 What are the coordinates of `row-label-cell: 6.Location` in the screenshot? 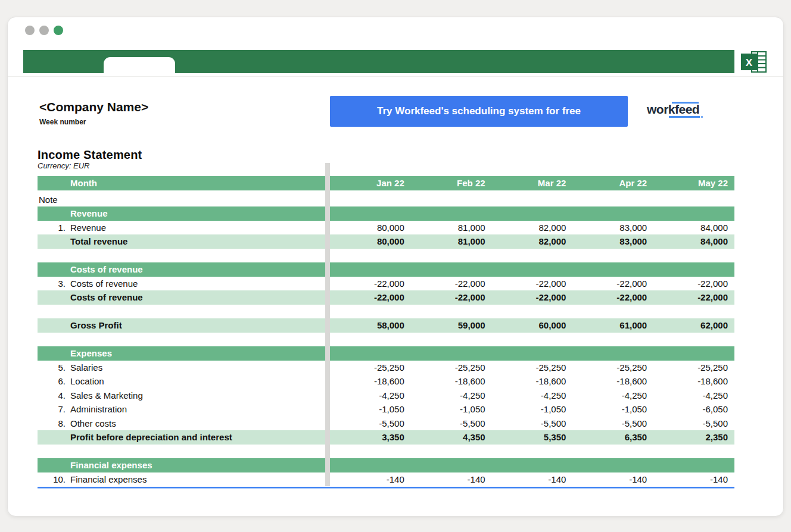 It's located at (181, 381).